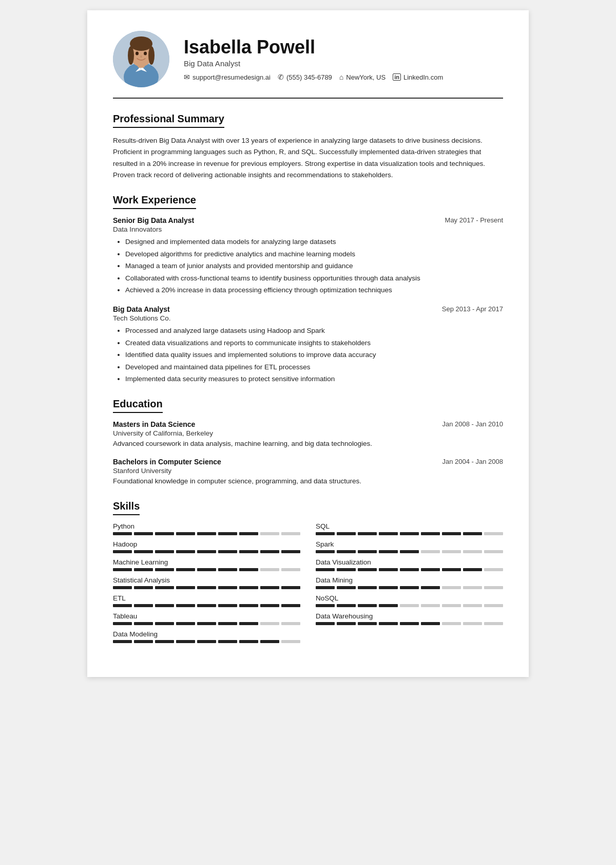 The image size is (616, 865). I want to click on contact-email: ✉ support@resumedesign.ai, so click(227, 77).